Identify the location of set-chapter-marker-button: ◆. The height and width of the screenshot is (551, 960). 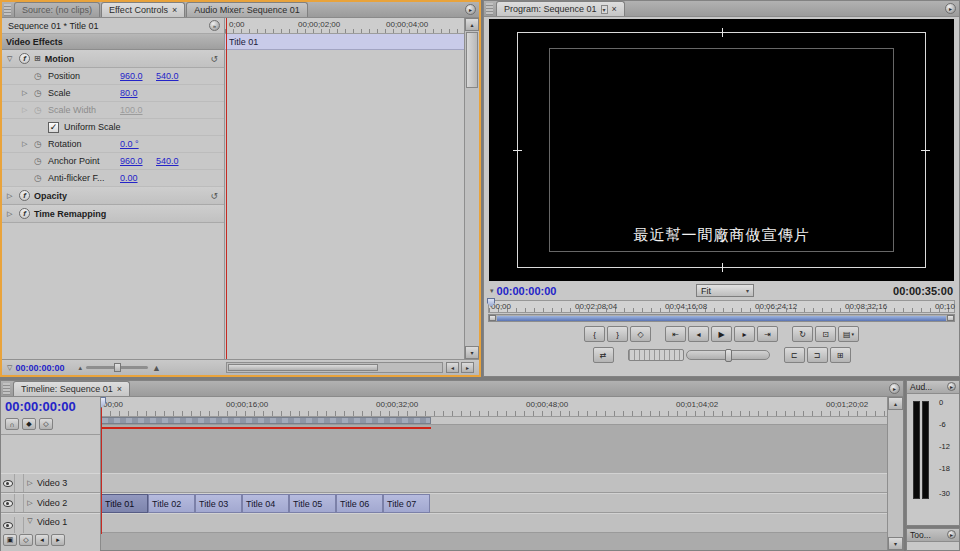
(29, 424).